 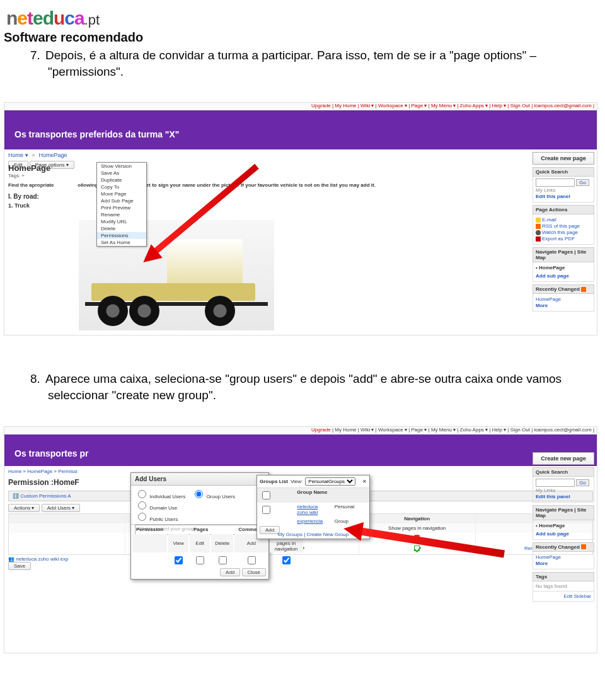 What do you see at coordinates (122, 187) in the screenshot?
I see `menu-copy-to: Copy To` at bounding box center [122, 187].